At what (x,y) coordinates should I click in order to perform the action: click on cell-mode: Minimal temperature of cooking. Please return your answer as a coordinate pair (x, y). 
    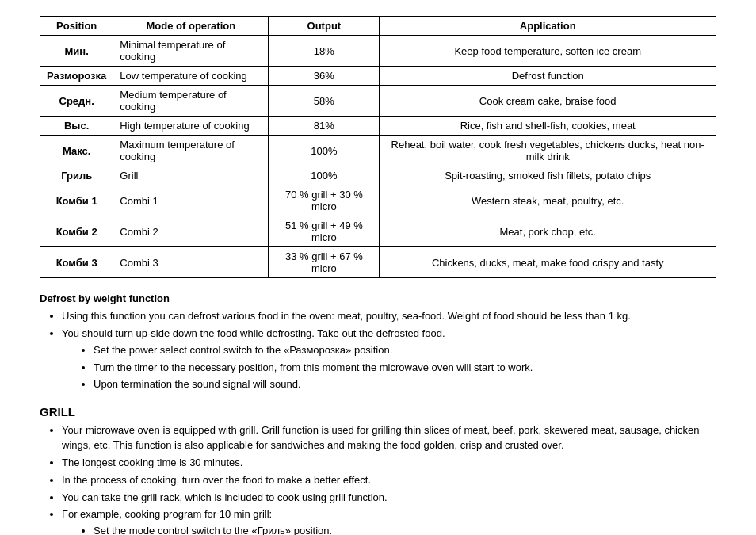
    Looking at the image, I should click on (191, 51).